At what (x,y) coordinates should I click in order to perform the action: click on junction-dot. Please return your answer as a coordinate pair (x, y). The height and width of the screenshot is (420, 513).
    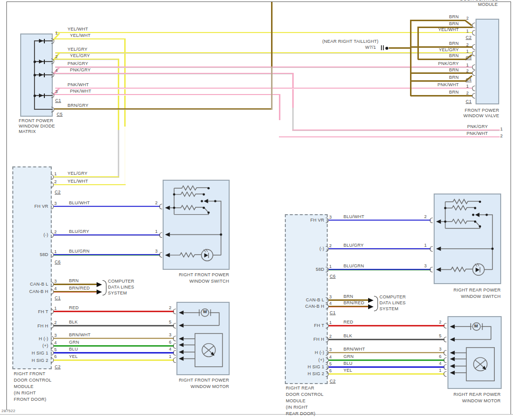
    Looking at the image, I should click on (34, 62).